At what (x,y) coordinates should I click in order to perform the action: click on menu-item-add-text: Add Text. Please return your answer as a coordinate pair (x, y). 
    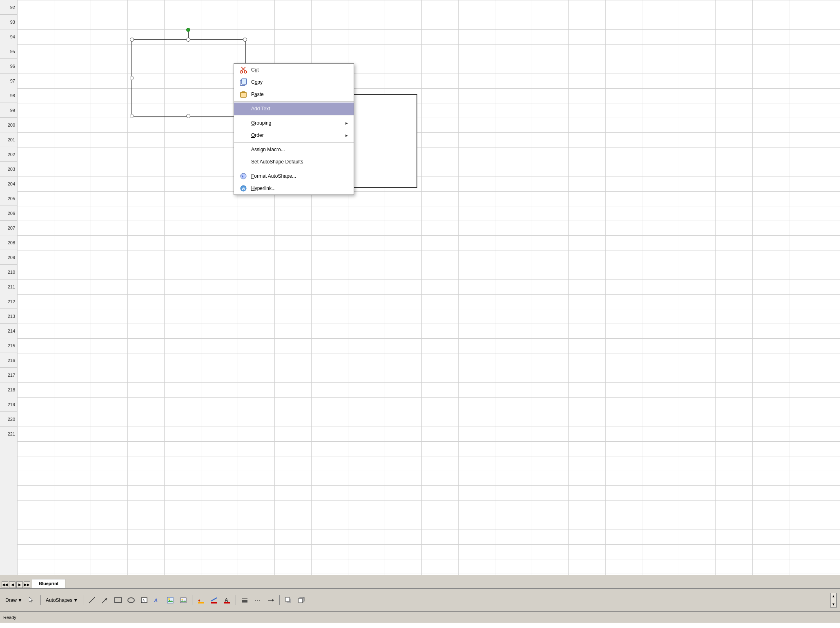
    Looking at the image, I should click on (294, 109).